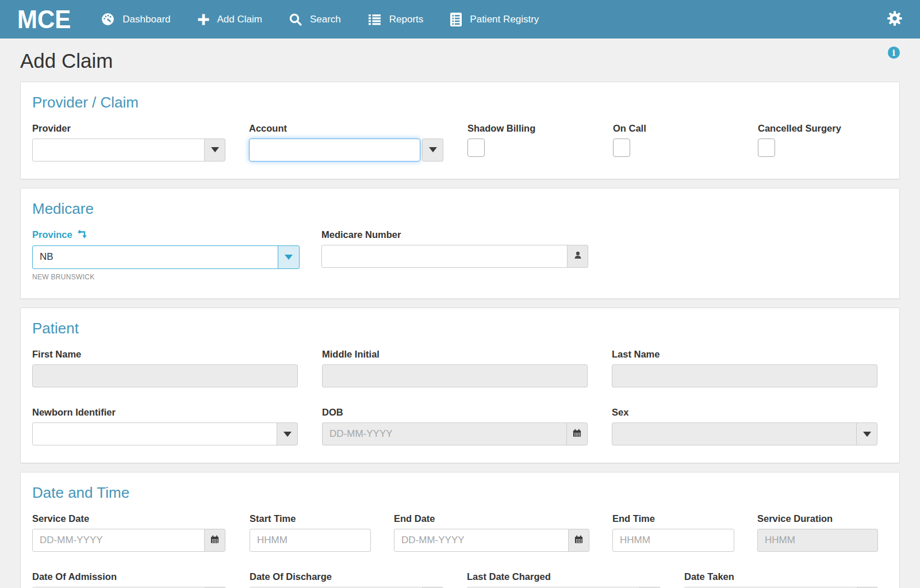 The height and width of the screenshot is (588, 920). What do you see at coordinates (577, 434) in the screenshot?
I see `dob-calendar-button` at bounding box center [577, 434].